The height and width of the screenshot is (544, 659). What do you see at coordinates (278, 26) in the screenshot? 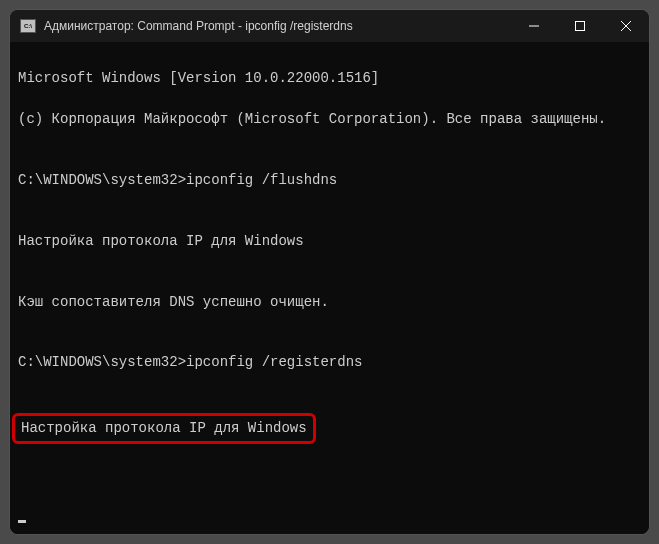
I see `window-title: Администратор: Command Prompt - ipconfig…` at bounding box center [278, 26].